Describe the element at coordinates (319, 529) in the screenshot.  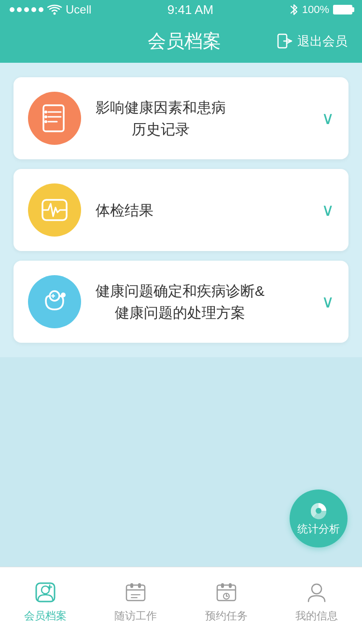
I see `float-btn-label: 统计分析` at that location.